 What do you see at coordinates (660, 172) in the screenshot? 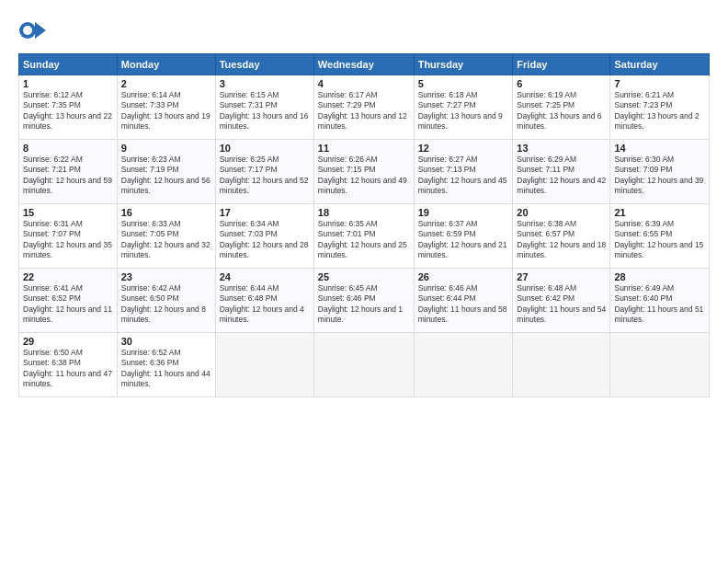
I see `calendar-day-cell: 14Sunrise: 6:30 AMSunset: 7:09 PMDayligh…` at bounding box center [660, 172].